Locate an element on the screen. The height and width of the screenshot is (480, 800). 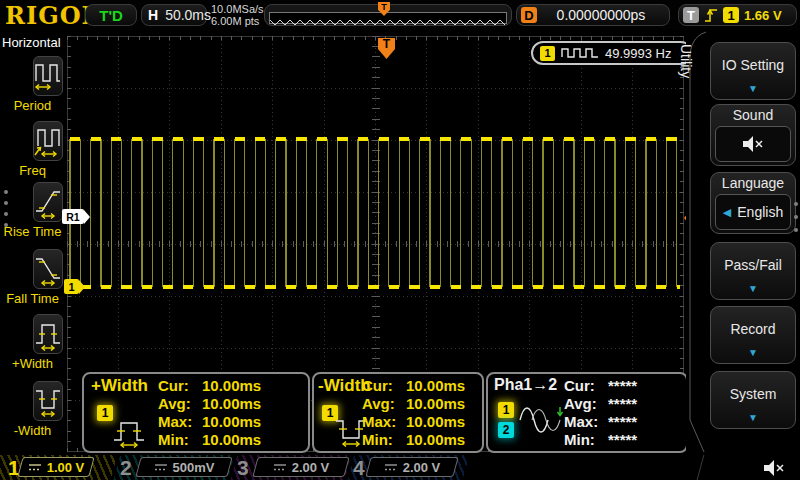
language-value-box: ◀ English is located at coordinates (753, 212).